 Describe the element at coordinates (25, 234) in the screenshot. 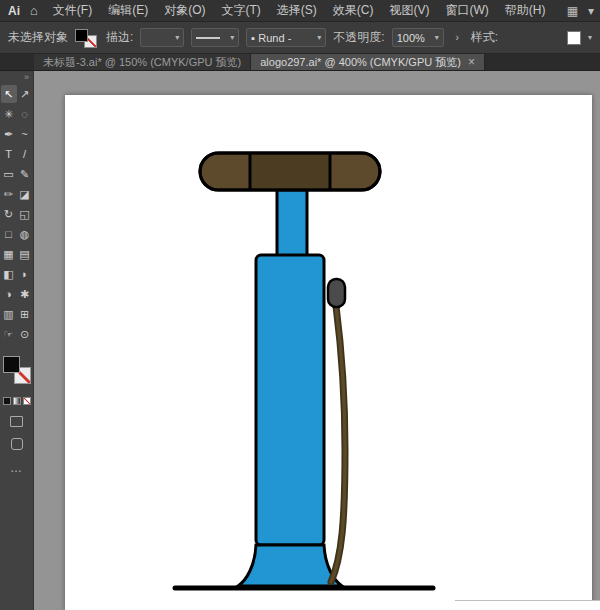

I see `shape-builder-tool: ◍` at that location.